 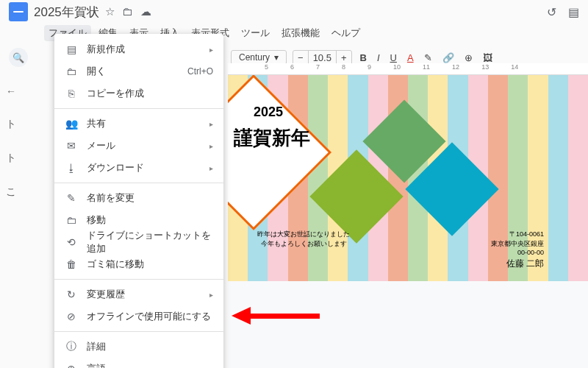 What do you see at coordinates (301, 57) in the screenshot?
I see `size-minus: −` at bounding box center [301, 57].